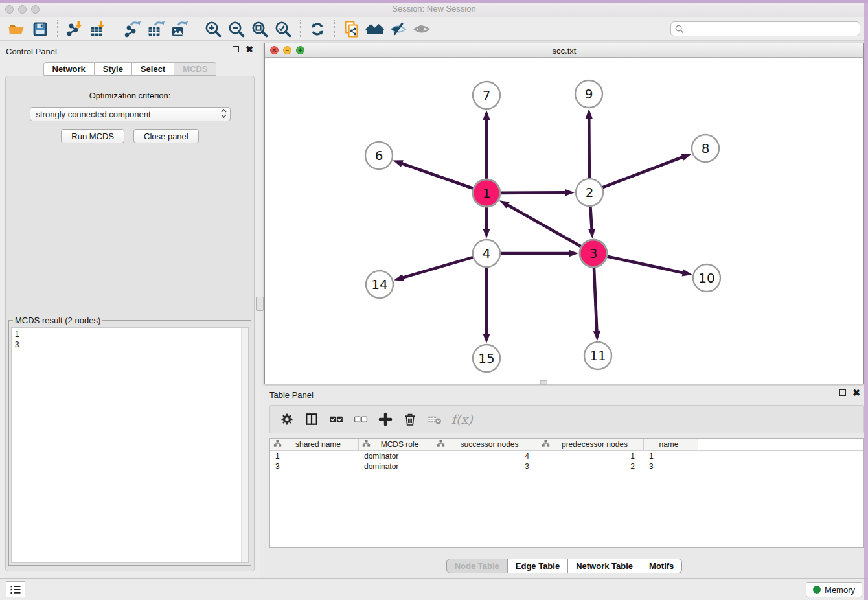 The height and width of the screenshot is (600, 868). I want to click on close-panel-icon: ✖, so click(249, 49).